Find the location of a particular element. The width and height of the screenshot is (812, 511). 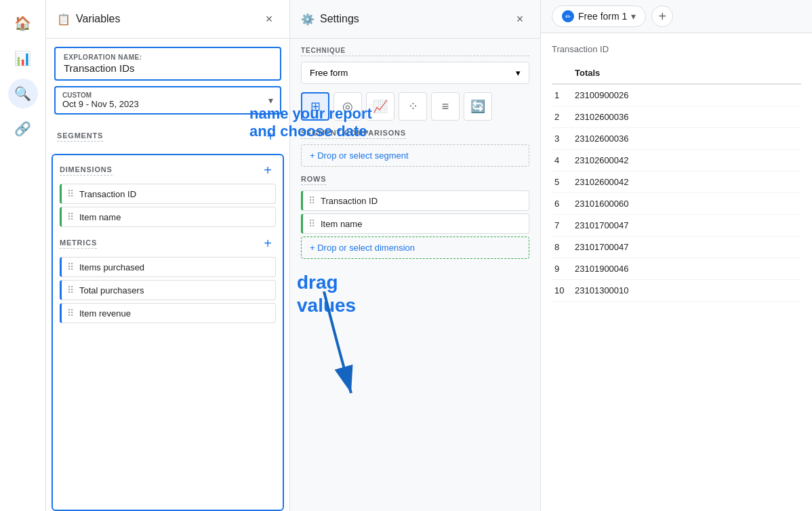

drop-dimension-zone: + Drop or select dimension is located at coordinates (415, 248).